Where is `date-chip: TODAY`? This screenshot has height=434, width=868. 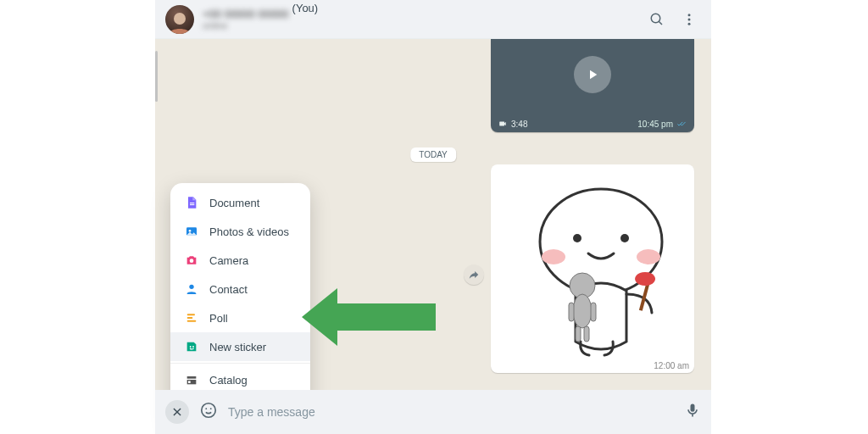 date-chip: TODAY is located at coordinates (433, 154).